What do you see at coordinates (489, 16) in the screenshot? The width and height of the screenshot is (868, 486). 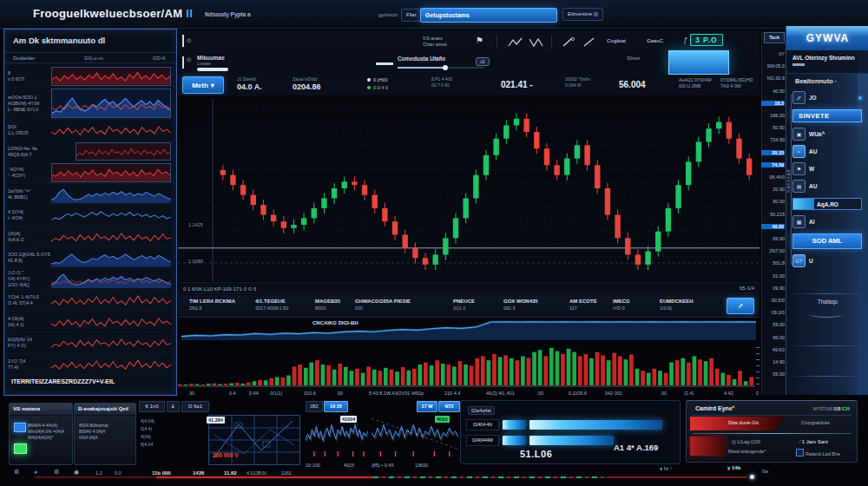 I see `topbar-button-primary: Getupstoctams` at bounding box center [489, 16].